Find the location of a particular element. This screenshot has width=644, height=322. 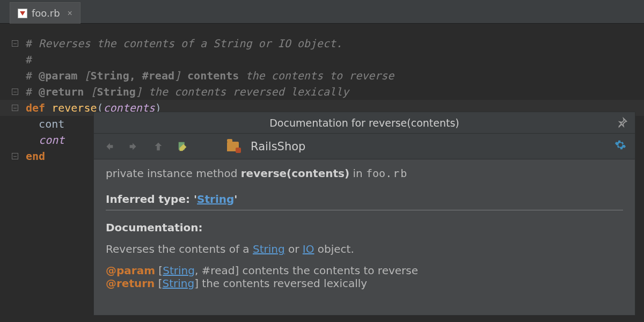

sig-ext: .rb is located at coordinates (397, 173).